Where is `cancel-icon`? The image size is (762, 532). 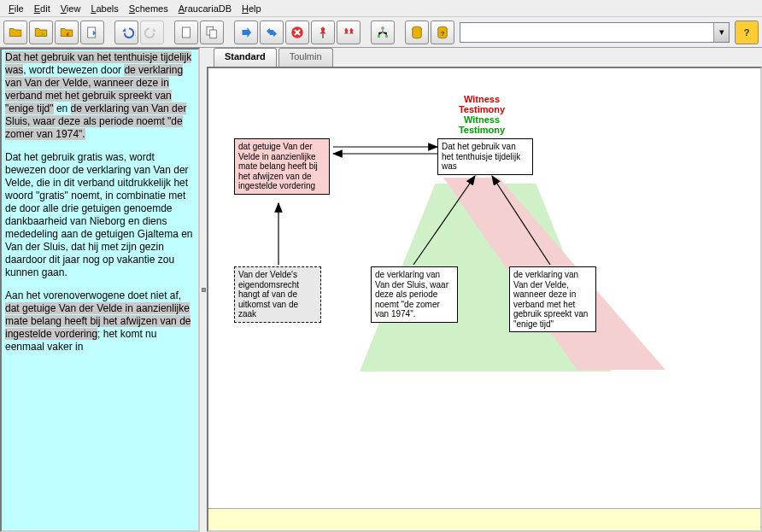
cancel-icon is located at coordinates (297, 32).